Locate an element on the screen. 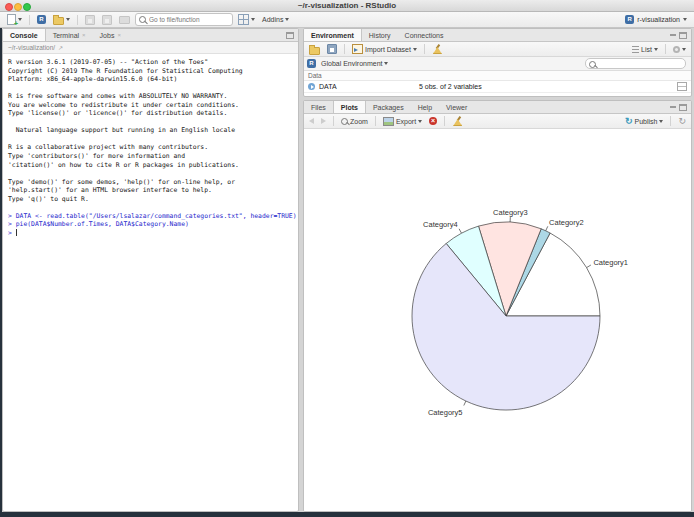  clear-all-plots-button is located at coordinates (456, 121).